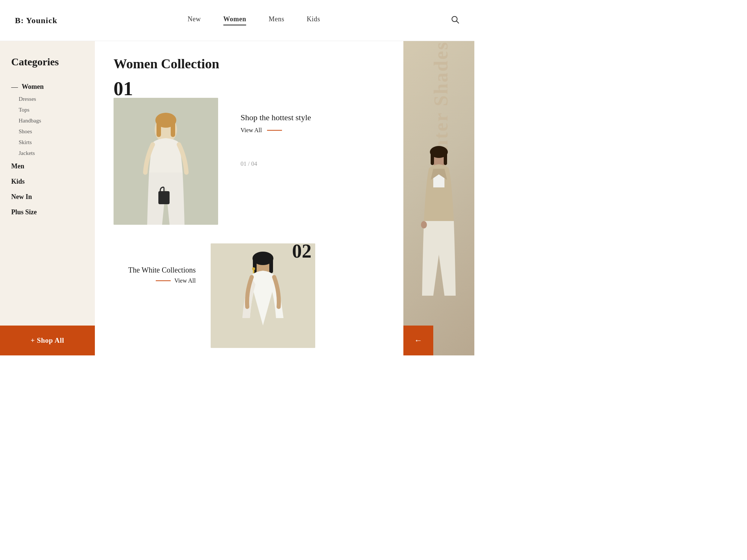  Describe the element at coordinates (194, 20) in the screenshot. I see `nav-item-new: New` at that location.